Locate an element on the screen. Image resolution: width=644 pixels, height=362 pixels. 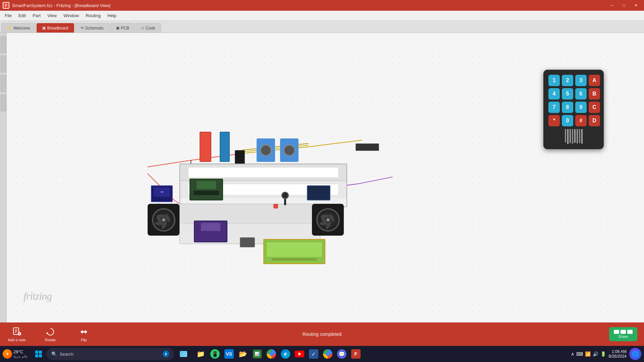
menu-view: View is located at coordinates (52, 15).